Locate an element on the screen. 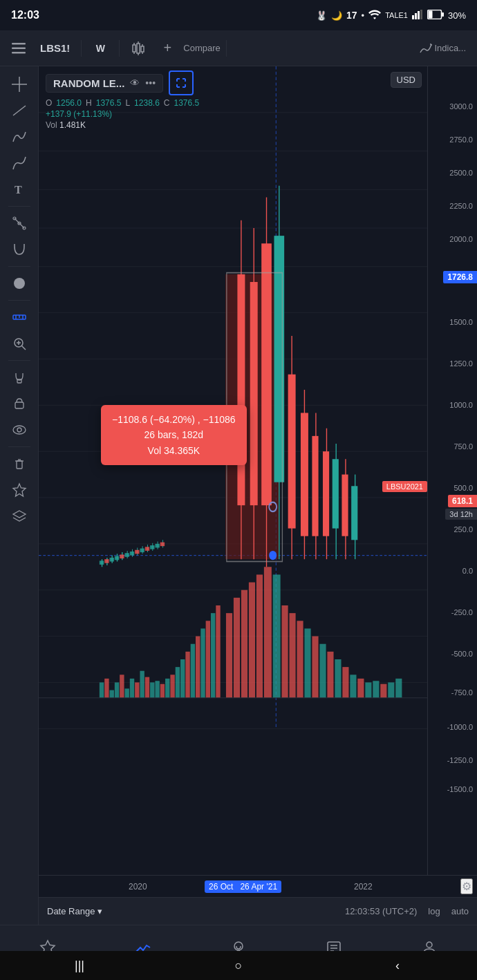  eye-icon: 👁 is located at coordinates (135, 83).